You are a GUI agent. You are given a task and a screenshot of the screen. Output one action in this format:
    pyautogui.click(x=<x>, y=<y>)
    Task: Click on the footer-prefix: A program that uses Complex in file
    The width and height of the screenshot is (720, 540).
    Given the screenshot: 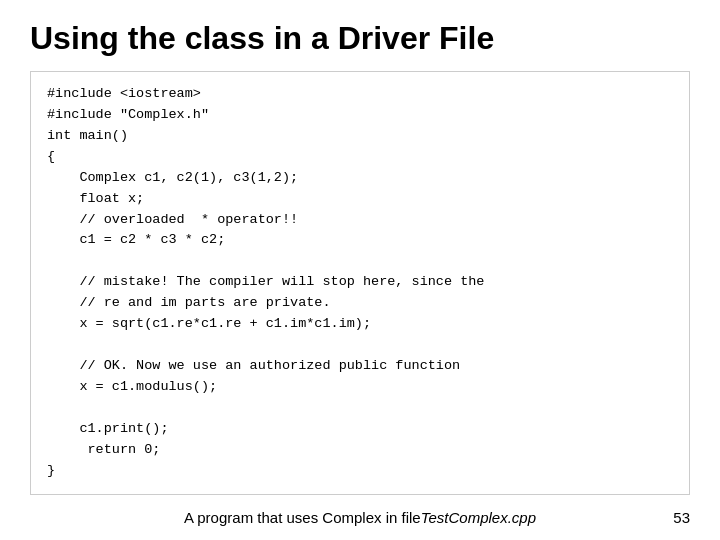 What is the action you would take?
    pyautogui.click(x=302, y=518)
    